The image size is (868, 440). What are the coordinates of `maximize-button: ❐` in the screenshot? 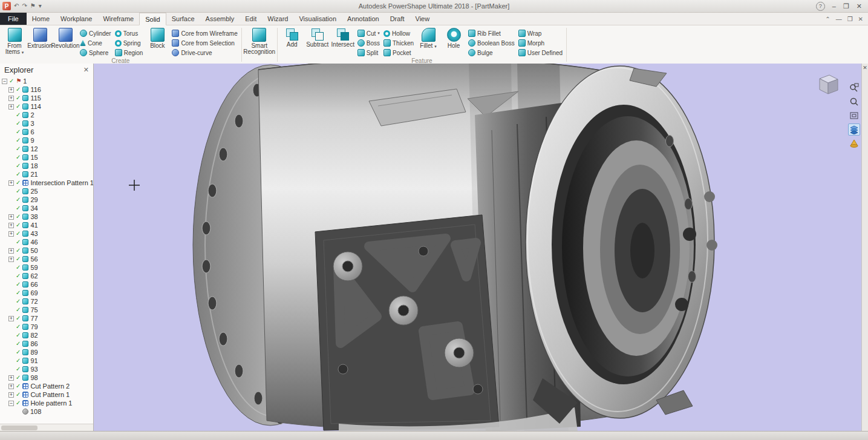 It's located at (846, 6).